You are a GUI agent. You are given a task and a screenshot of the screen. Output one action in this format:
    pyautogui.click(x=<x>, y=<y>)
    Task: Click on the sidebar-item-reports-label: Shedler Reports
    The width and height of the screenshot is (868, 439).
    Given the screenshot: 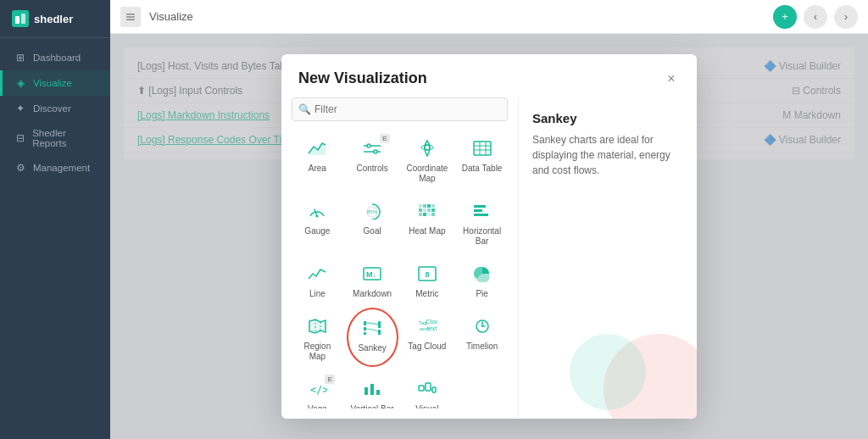 What is the action you would take?
    pyautogui.click(x=65, y=138)
    